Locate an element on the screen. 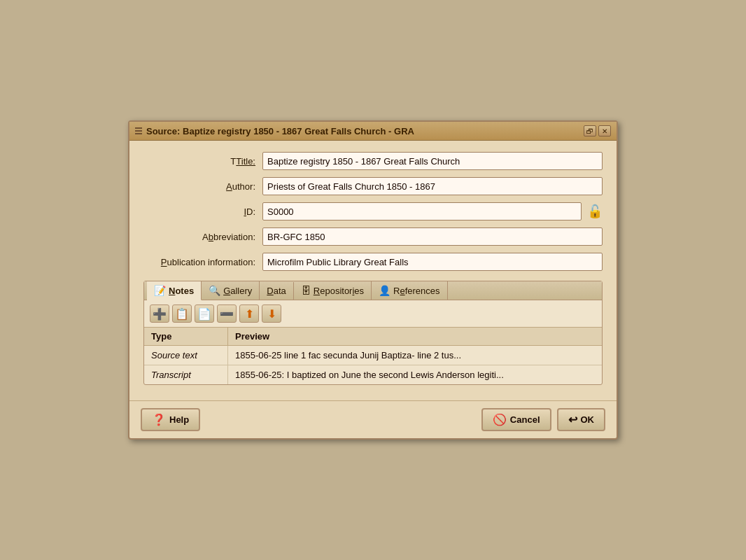  notes-table: Type Preview Source text 1855-06-25 line… is located at coordinates (373, 356).